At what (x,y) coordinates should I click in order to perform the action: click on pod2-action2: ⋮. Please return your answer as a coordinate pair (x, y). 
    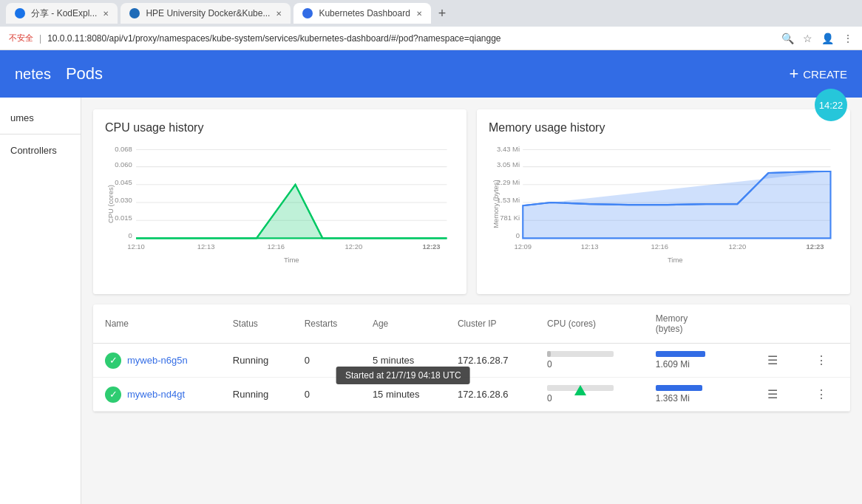
    Looking at the image, I should click on (825, 395).